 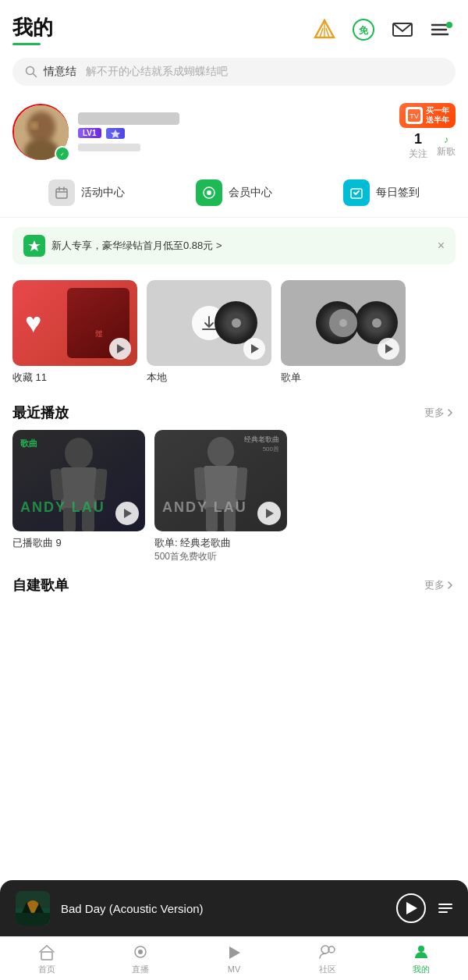 I want to click on header-icons: 免, so click(x=383, y=30).